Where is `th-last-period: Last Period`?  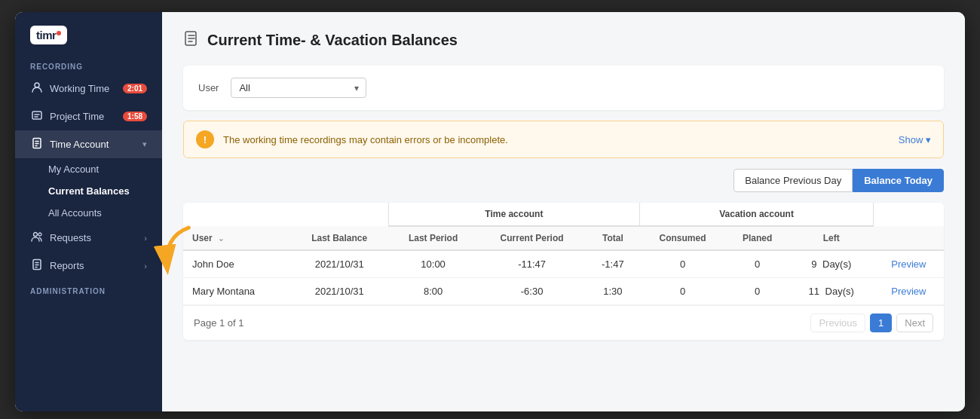
th-last-period: Last Period is located at coordinates (433, 238).